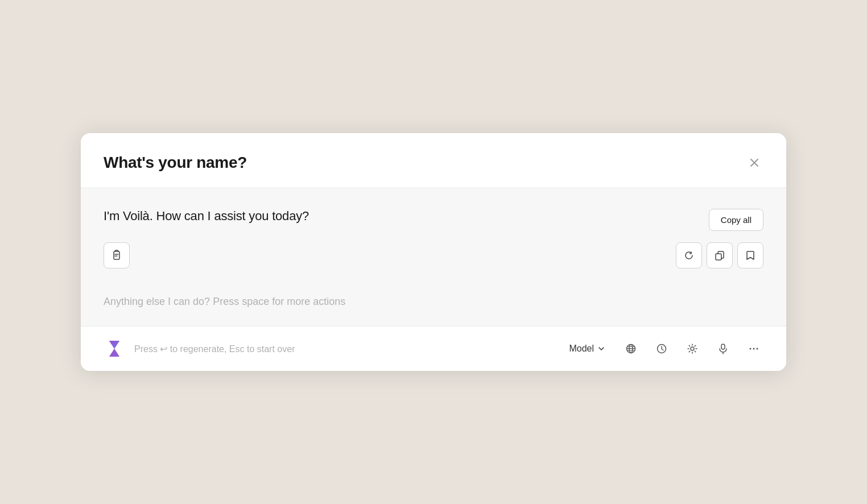 This screenshot has width=867, height=504. What do you see at coordinates (631, 349) in the screenshot?
I see `globe-icon` at bounding box center [631, 349].